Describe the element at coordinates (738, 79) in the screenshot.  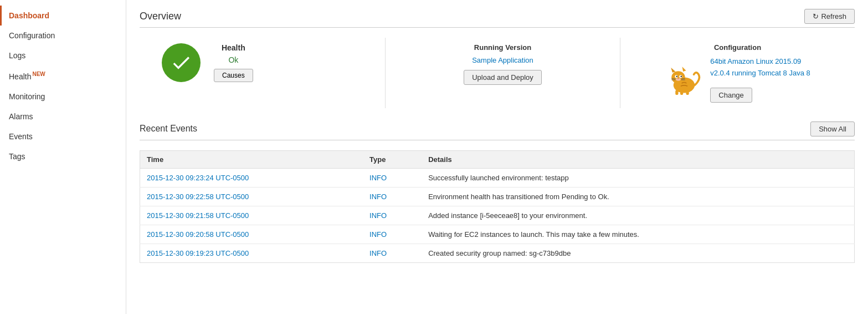
I see `config-panel-inner: 64bit Amazon Linux 2015.09 v2.0.4 runnin…` at that location.